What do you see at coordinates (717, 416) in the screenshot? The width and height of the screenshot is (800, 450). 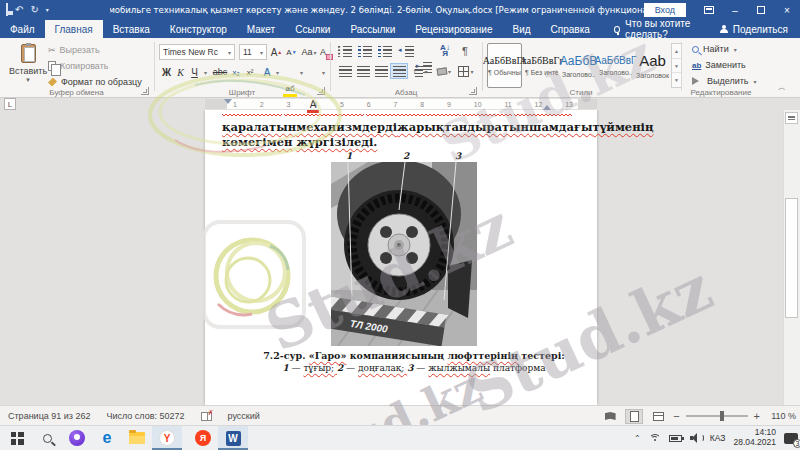 I see `zoom-slider` at bounding box center [717, 416].